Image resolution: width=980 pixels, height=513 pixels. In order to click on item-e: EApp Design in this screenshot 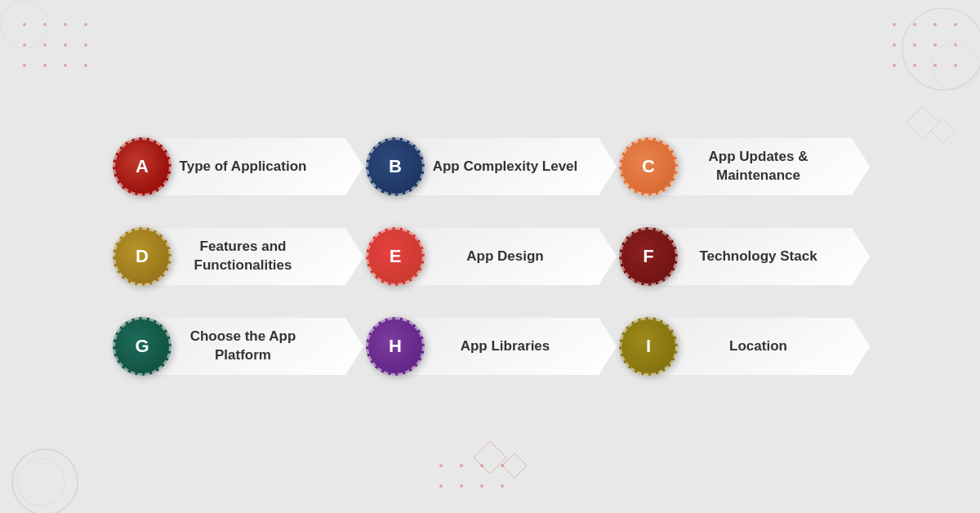, I will do `click(500, 256)`.